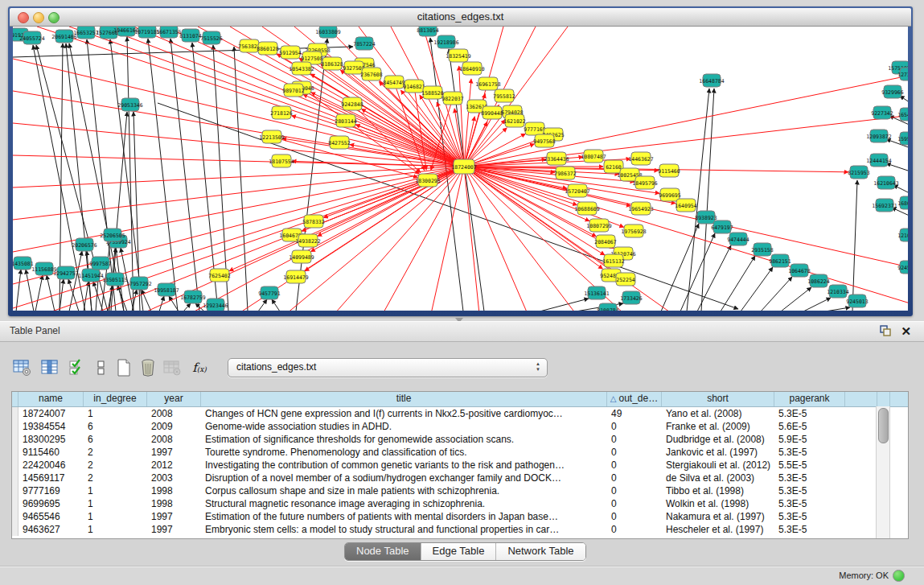  I want to click on table-row: 946554611997Estimation of the future num…, so click(460, 517).